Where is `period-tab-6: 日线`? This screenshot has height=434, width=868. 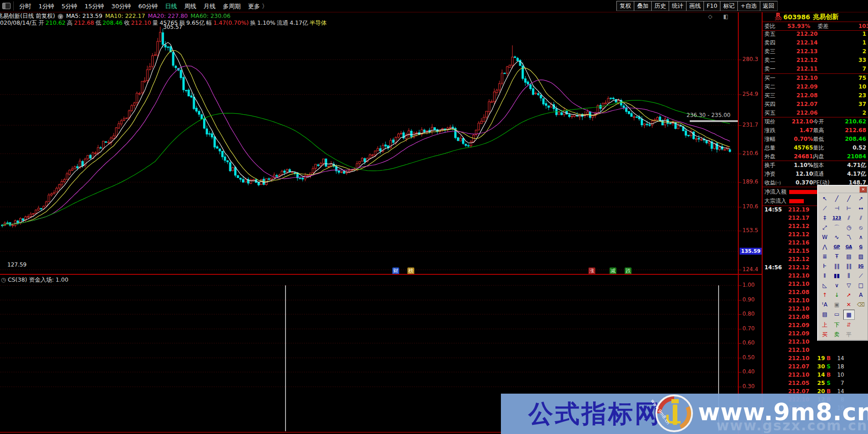 period-tab-6: 日线 is located at coordinates (171, 6).